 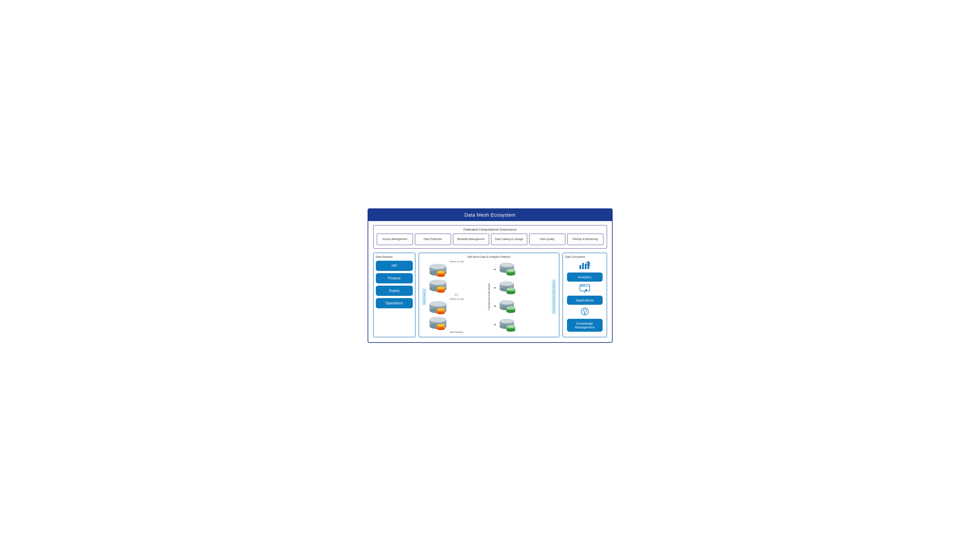 I want to click on gov-box-access-management: Access Management, so click(x=395, y=240).